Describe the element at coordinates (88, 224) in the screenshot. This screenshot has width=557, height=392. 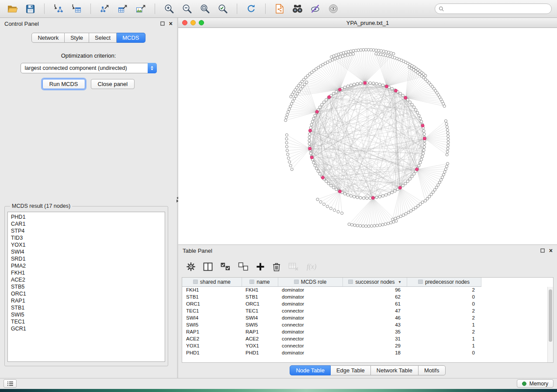
I see `mcds-result-item: CAR1` at that location.